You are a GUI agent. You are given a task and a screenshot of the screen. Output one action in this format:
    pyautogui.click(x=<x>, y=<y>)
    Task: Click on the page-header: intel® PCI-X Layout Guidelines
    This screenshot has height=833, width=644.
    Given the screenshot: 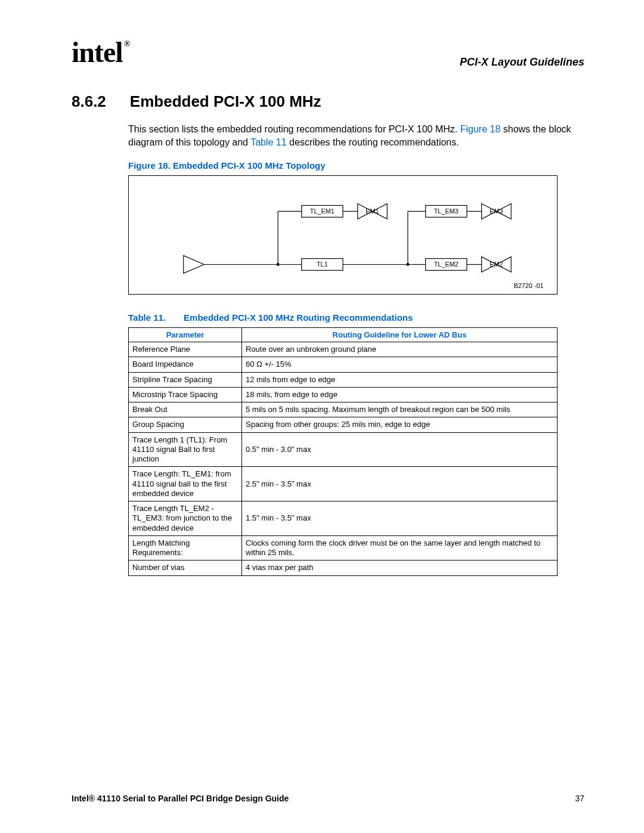 What is the action you would take?
    pyautogui.click(x=328, y=52)
    